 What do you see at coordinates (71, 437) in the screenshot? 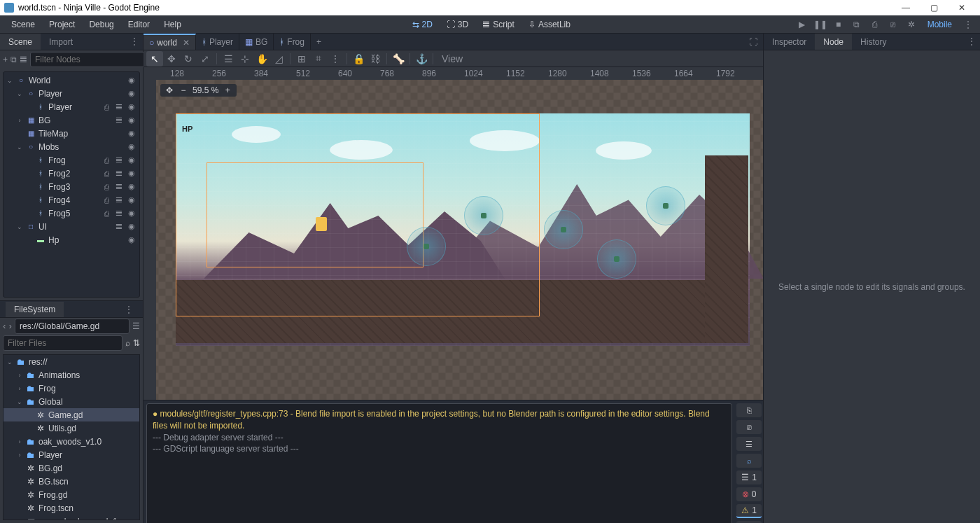
I see `filesystem-tree: ⌄🖿res://›🖿Animations›🖿Frog⌄🖿Global✲Game.…` at bounding box center [71, 437].